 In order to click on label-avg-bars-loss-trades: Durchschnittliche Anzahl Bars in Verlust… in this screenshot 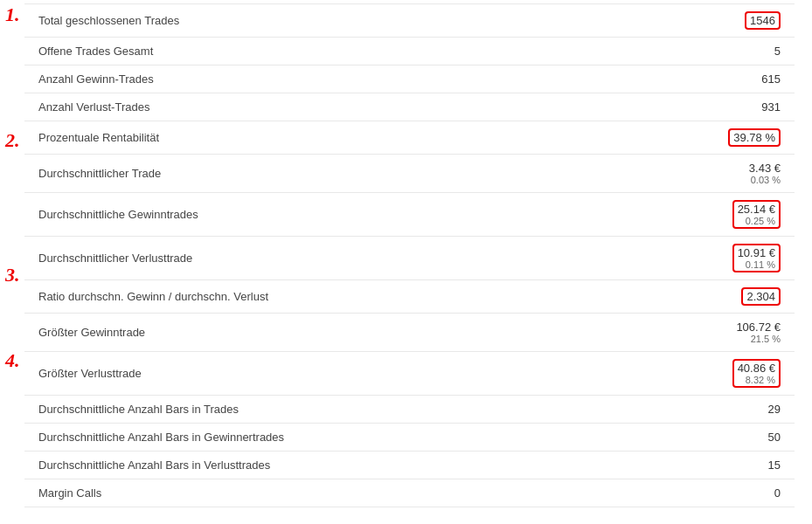, I will do `click(294, 465)`.